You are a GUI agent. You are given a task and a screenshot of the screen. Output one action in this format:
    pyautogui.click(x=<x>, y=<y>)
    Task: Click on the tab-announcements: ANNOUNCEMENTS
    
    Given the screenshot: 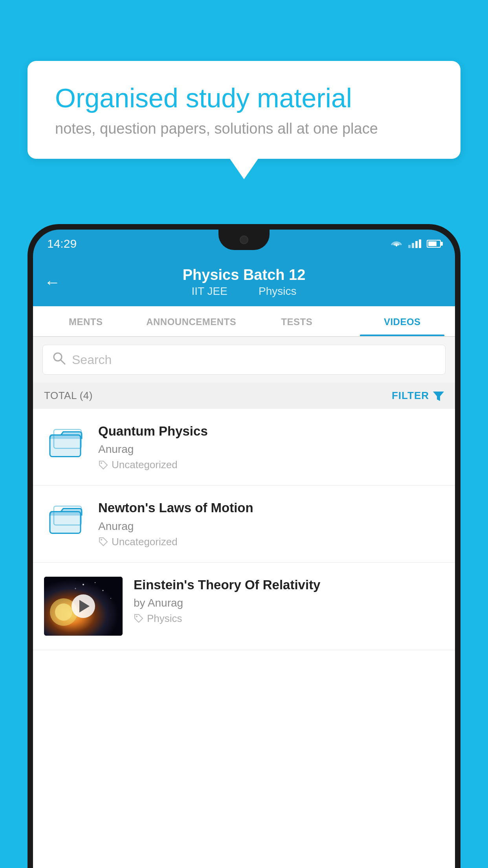 What is the action you would take?
    pyautogui.click(x=192, y=321)
    